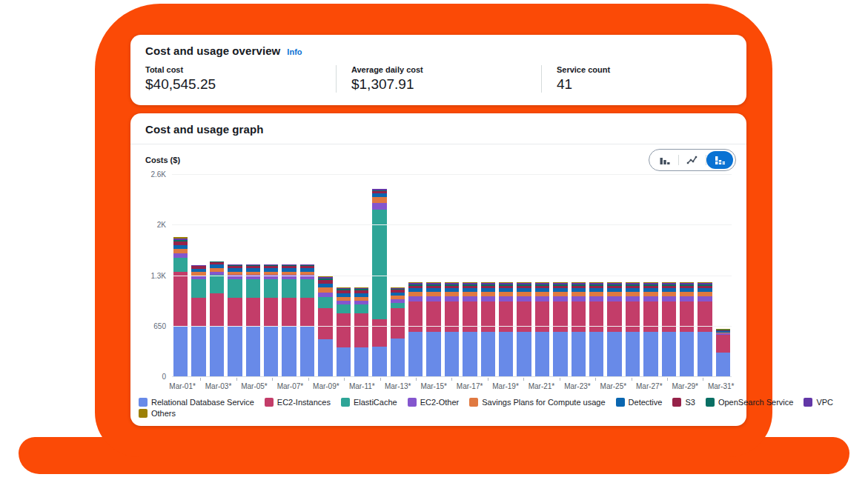 This screenshot has height=480, width=868. What do you see at coordinates (750, 402) in the screenshot?
I see `legend-item-opensearch-service: OpenSearch Service` at bounding box center [750, 402].